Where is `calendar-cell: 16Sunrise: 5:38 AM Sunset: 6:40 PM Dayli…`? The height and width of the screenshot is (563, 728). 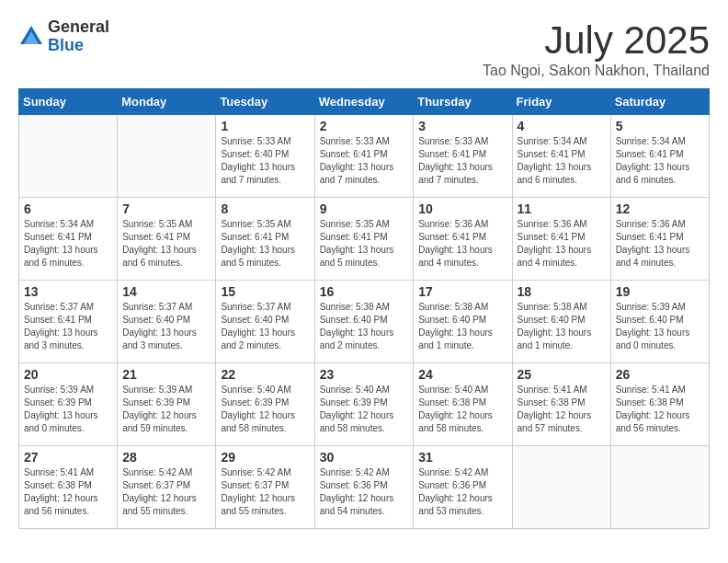
calendar-cell: 16Sunrise: 5:38 AM Sunset: 6:40 PM Dayli… is located at coordinates (364, 322).